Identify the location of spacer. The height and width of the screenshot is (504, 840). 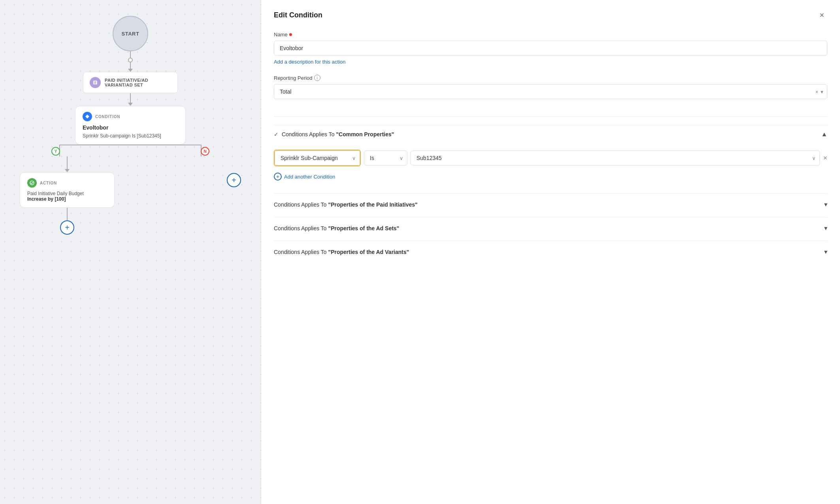
(551, 189).